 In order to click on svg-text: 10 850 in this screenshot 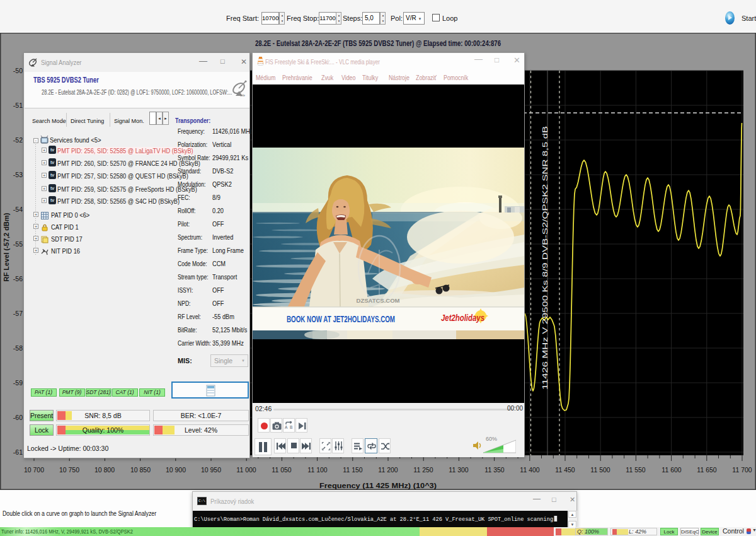, I will do `click(140, 470)`.